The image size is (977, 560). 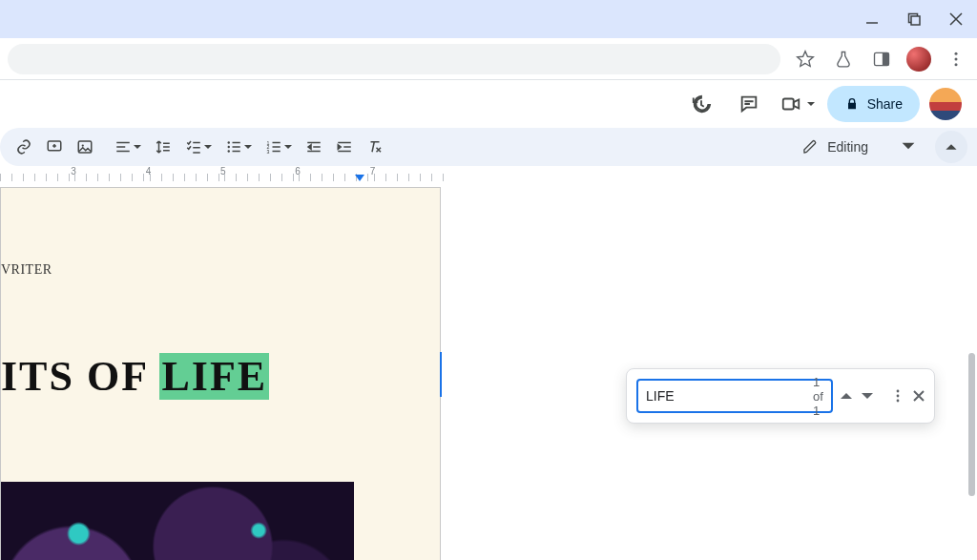 What do you see at coordinates (239, 147) in the screenshot?
I see `bulleted-list-button` at bounding box center [239, 147].